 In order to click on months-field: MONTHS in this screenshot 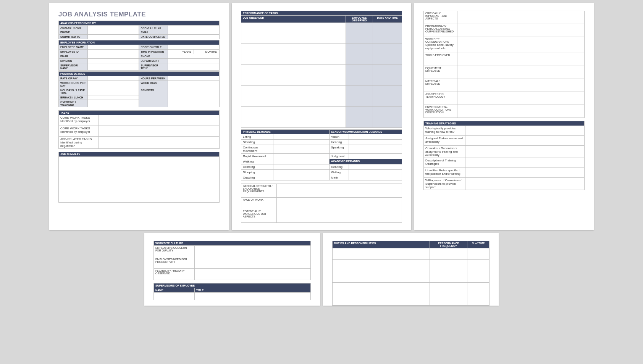, I will do `click(206, 52)`.